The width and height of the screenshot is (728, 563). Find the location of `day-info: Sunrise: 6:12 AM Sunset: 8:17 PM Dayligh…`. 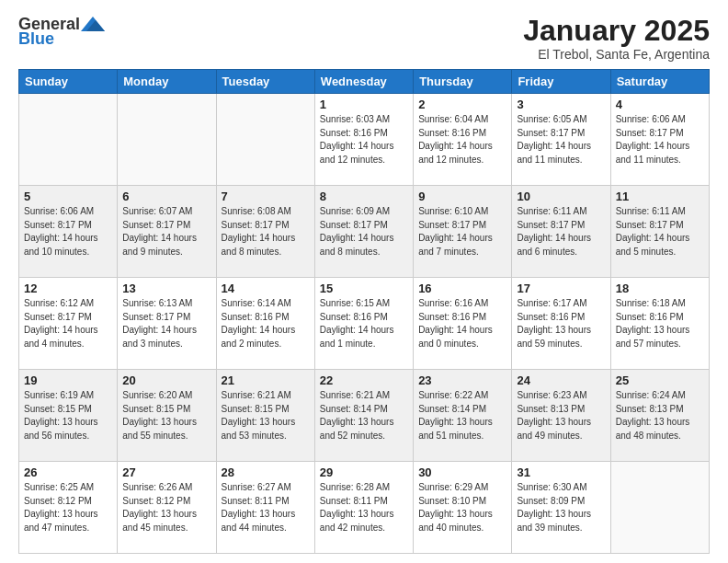

day-info: Sunrise: 6:12 AM Sunset: 8:17 PM Dayligh… is located at coordinates (68, 324).